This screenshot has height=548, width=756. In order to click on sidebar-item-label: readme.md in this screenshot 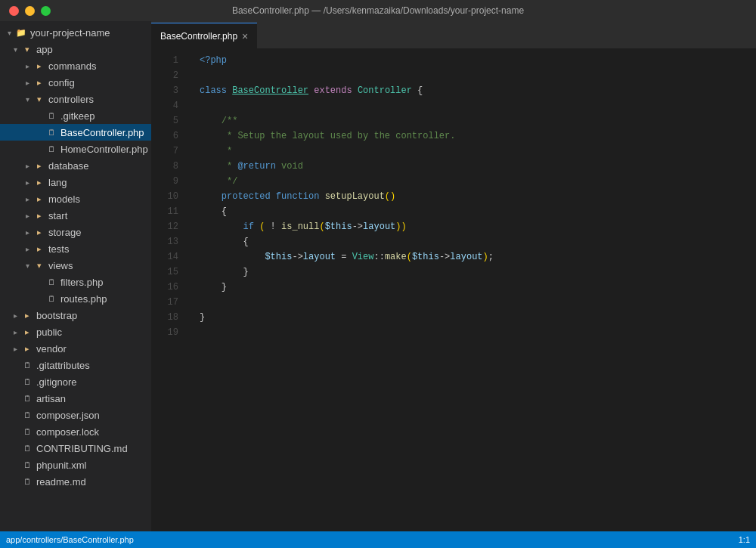, I will do `click(61, 482)`.